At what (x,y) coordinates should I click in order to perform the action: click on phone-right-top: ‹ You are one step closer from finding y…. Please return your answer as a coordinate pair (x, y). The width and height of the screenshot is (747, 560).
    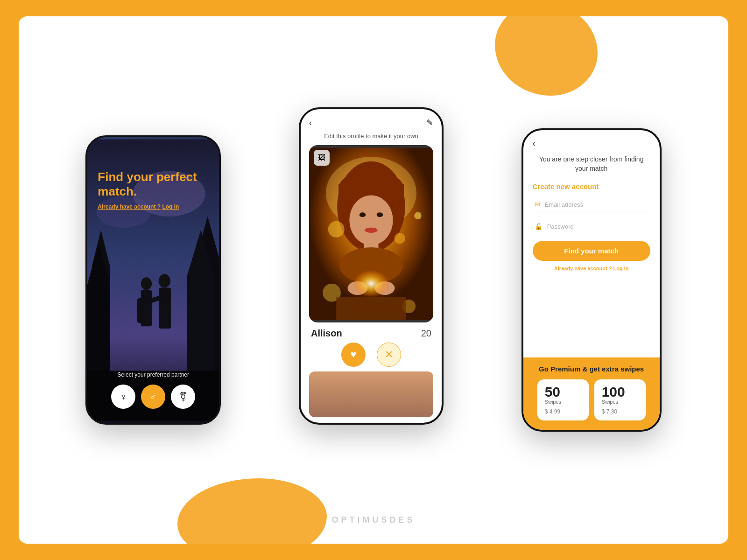
    Looking at the image, I should click on (592, 244).